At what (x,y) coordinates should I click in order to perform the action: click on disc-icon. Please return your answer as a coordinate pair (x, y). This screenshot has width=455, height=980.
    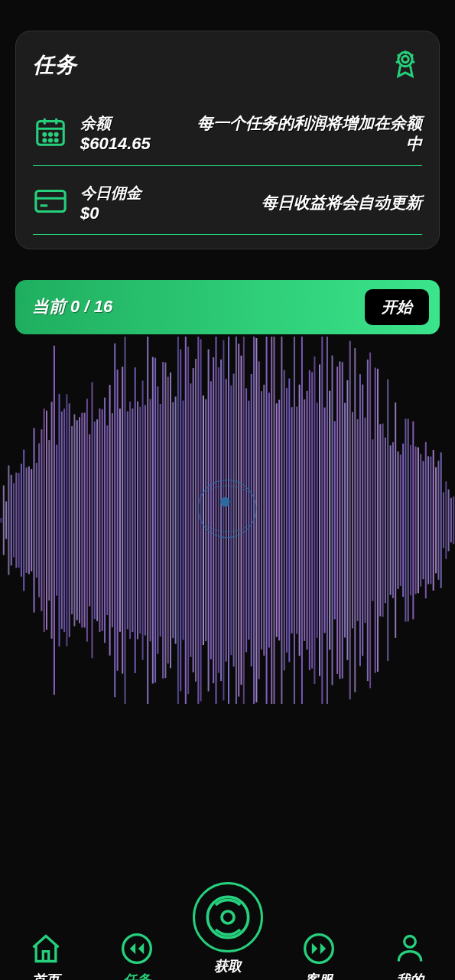
    Looking at the image, I should click on (228, 917).